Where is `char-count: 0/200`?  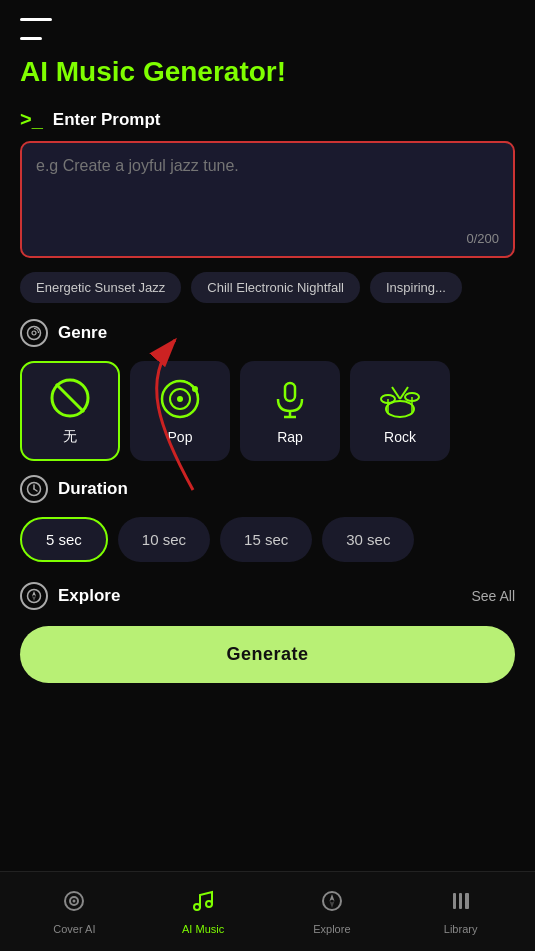
char-count: 0/200 is located at coordinates (268, 238).